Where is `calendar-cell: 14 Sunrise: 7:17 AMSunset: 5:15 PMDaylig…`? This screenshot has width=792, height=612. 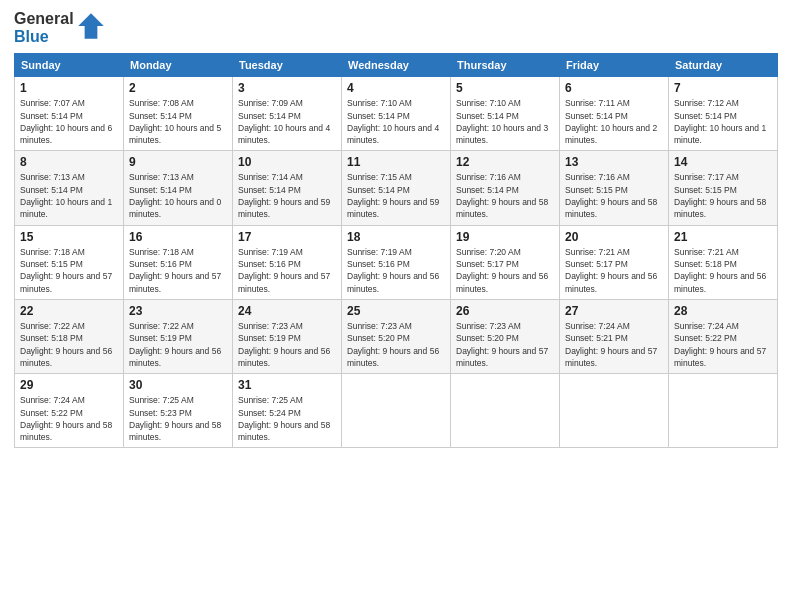 calendar-cell: 14 Sunrise: 7:17 AMSunset: 5:15 PMDaylig… is located at coordinates (724, 188).